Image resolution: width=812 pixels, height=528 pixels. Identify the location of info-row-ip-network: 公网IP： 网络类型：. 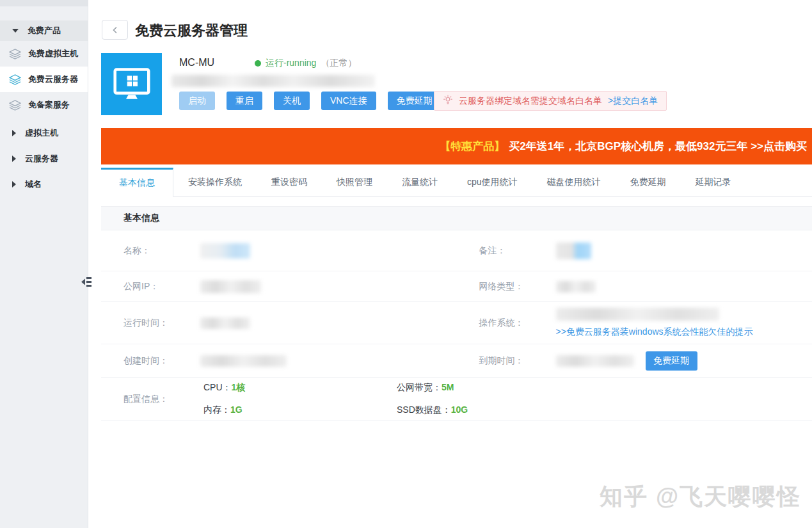
(457, 287).